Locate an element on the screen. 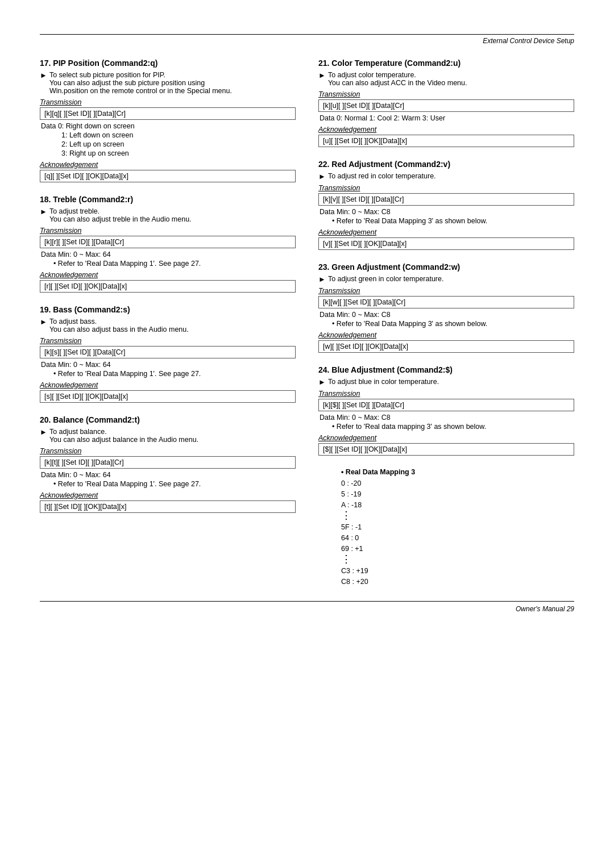  section-22: 22. Red Adjustment (Command2:v) ► To adj… is located at coordinates (446, 205).